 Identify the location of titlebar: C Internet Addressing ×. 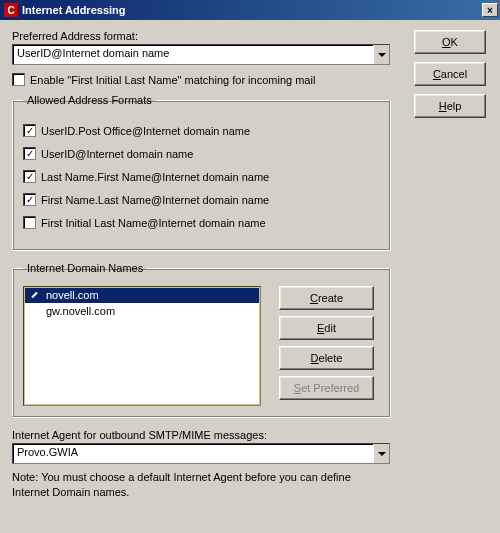
(250, 10).